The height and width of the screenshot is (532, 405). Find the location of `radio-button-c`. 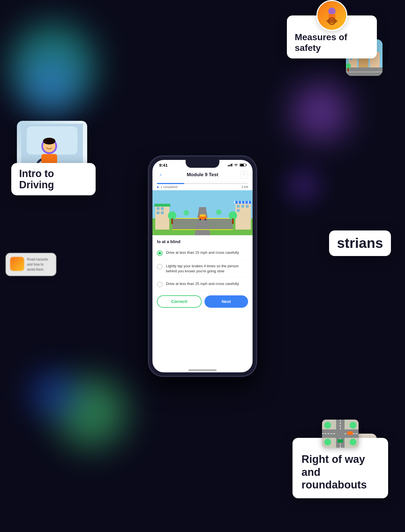

radio-button-c is located at coordinates (160, 284).